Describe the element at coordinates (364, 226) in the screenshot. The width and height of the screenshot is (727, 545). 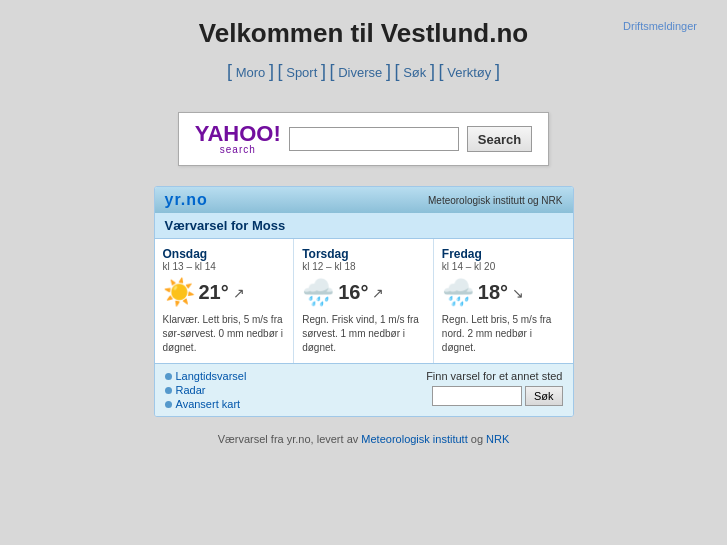
I see `yr-title: Værvarsel for Moss` at that location.